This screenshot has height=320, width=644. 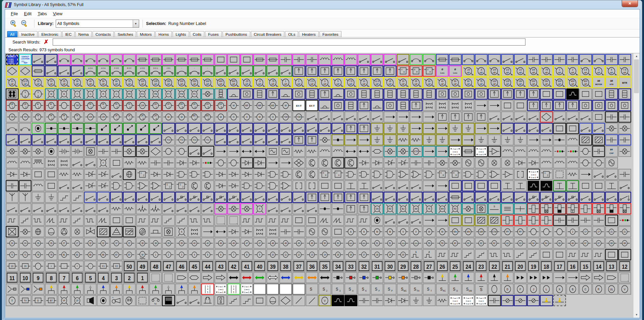 I want to click on symbol-cell-dix, so click(x=103, y=174).